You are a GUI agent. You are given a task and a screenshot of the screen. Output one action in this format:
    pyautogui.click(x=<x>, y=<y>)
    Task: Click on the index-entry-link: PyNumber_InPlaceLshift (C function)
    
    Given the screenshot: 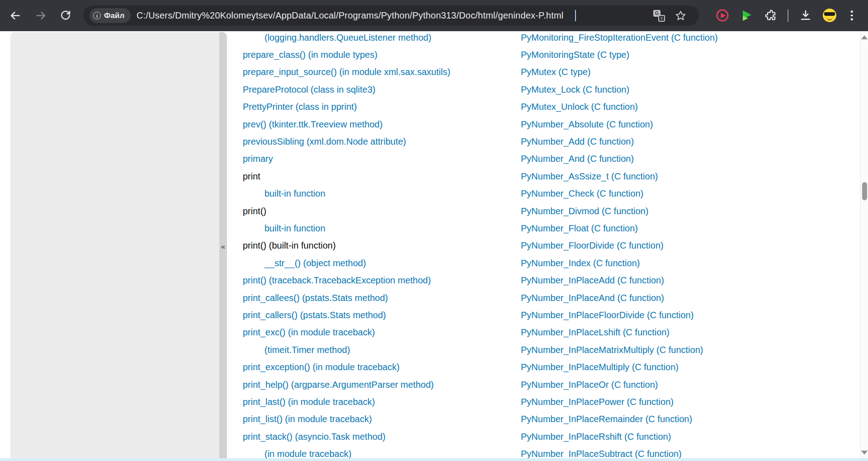 What is the action you would take?
    pyautogui.click(x=595, y=333)
    